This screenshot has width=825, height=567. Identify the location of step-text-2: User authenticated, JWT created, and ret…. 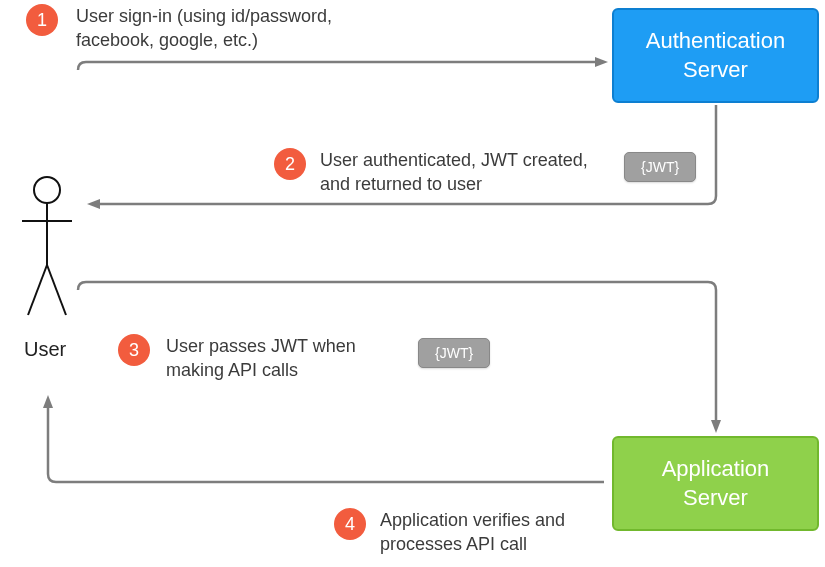
(460, 172).